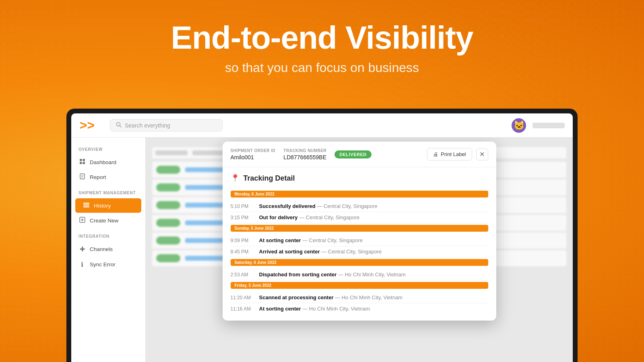 The width and height of the screenshot is (644, 362). Describe the element at coordinates (449, 154) in the screenshot. I see `print-label-button: 🖨 Print Label` at that location.